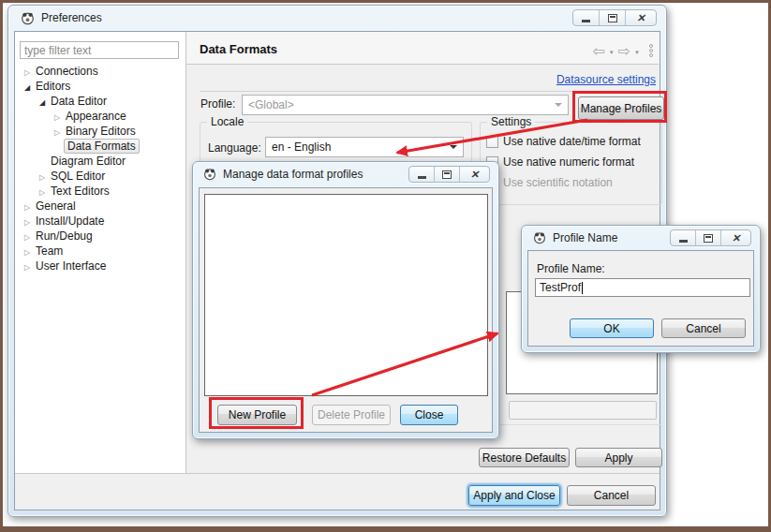  What do you see at coordinates (99, 221) in the screenshot?
I see `sidebar-item-install-update: Install/Update` at bounding box center [99, 221].